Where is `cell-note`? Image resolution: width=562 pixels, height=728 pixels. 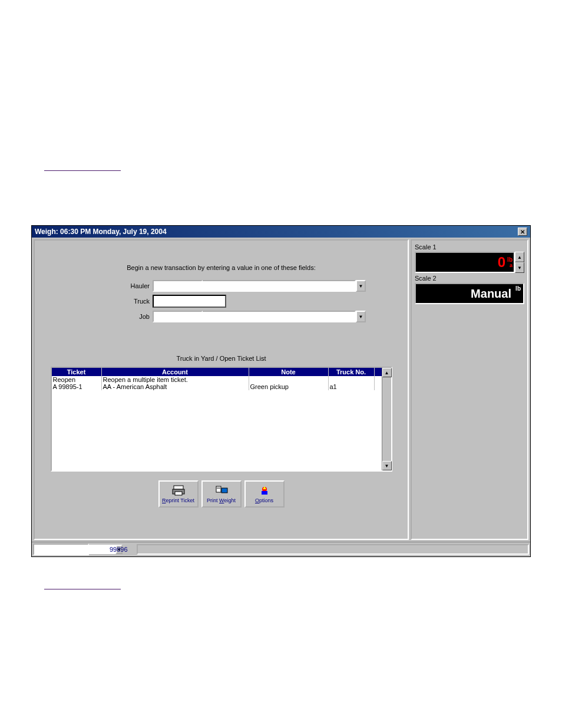 cell-note is located at coordinates (289, 380).